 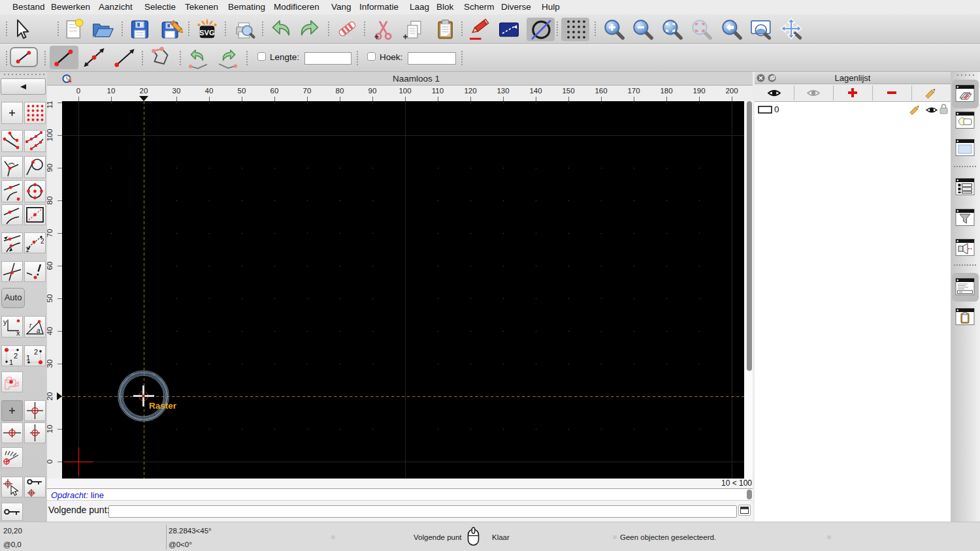 I want to click on svg-text: x, so click(x=18, y=333).